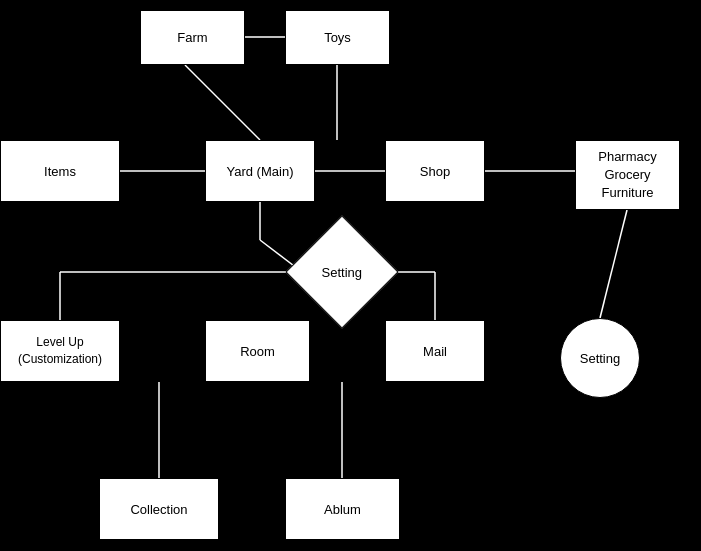 The image size is (701, 551). I want to click on yard-label: Yard (Main), so click(260, 172).